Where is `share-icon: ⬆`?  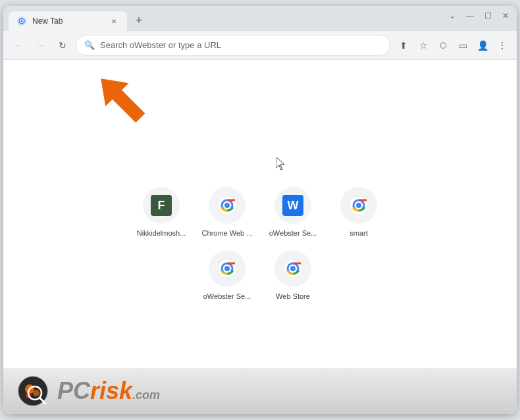 share-icon: ⬆ is located at coordinates (403, 45).